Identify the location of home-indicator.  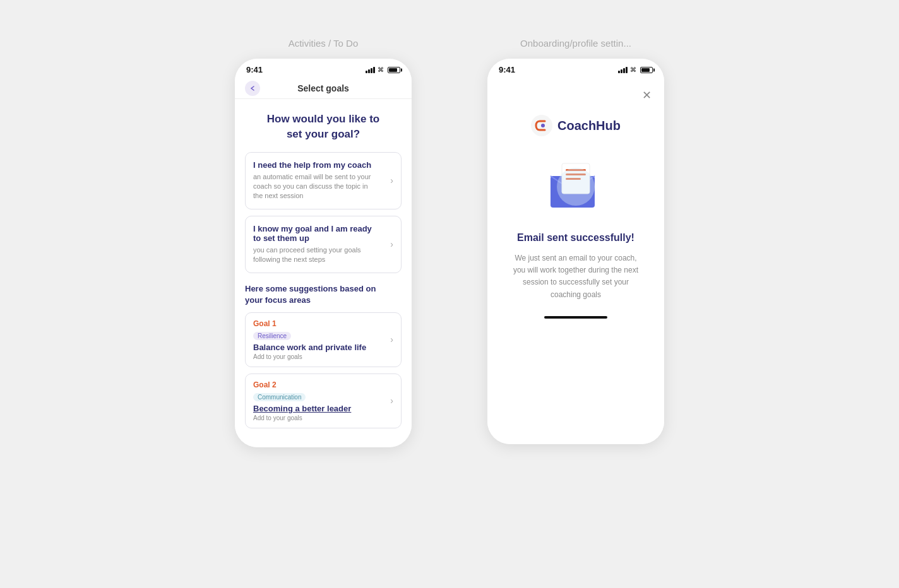
(576, 317).